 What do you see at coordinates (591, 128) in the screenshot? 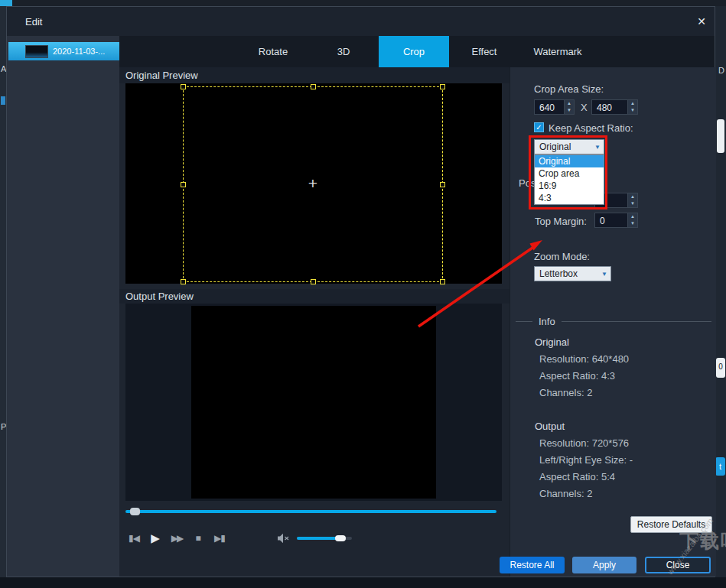
I see `keep-aspect-label: Keep Aspect Ratio:` at bounding box center [591, 128].